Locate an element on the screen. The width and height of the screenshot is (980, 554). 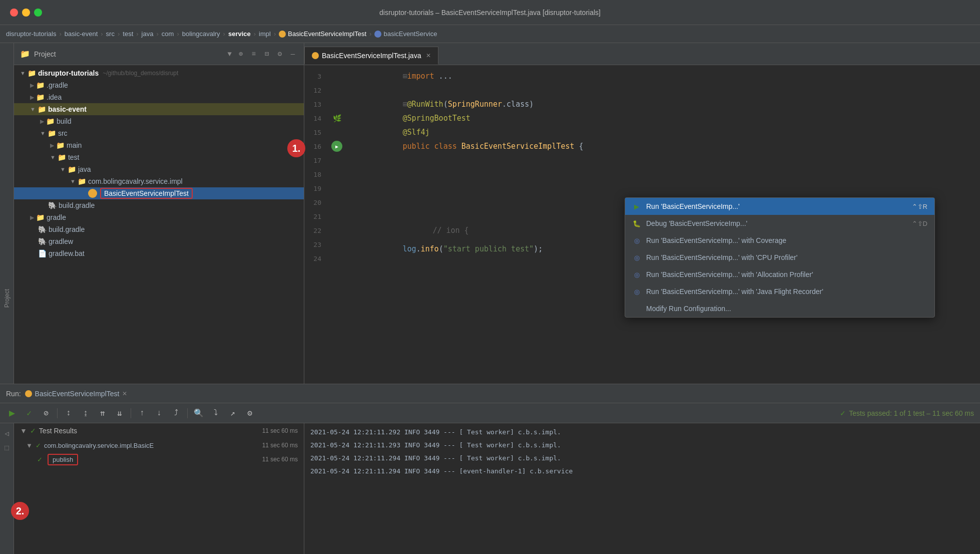
tree-item-build: ▶ 📁 build is located at coordinates (159, 121).